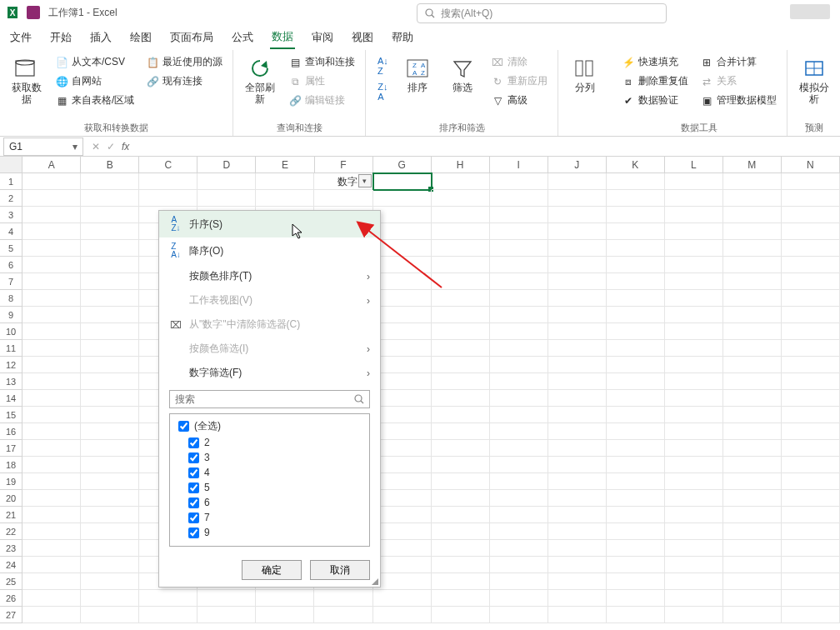  I want to click on sort-desc-item: ZA↓ 降序(O), so click(270, 251).